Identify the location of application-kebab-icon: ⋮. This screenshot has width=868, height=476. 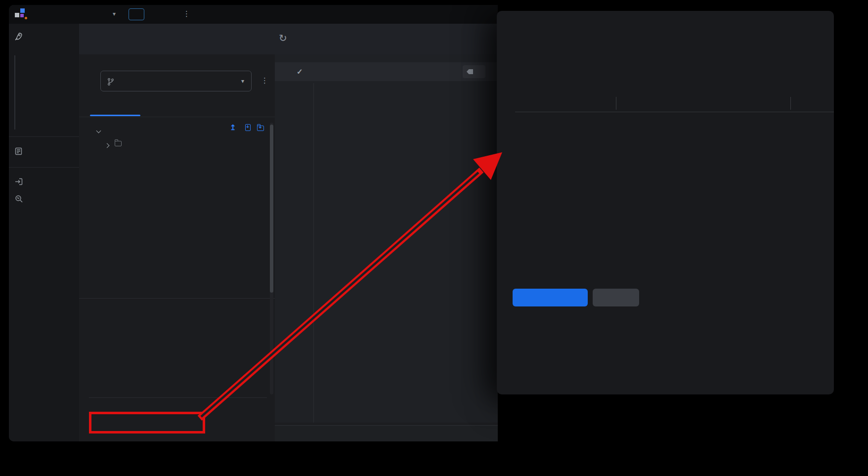
(265, 81).